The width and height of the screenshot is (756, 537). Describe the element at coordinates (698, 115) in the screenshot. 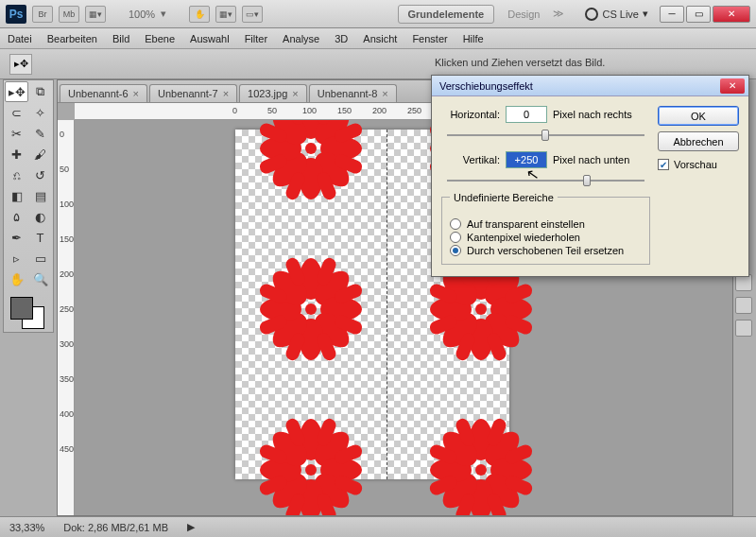

I see `ok-button: OK` at that location.